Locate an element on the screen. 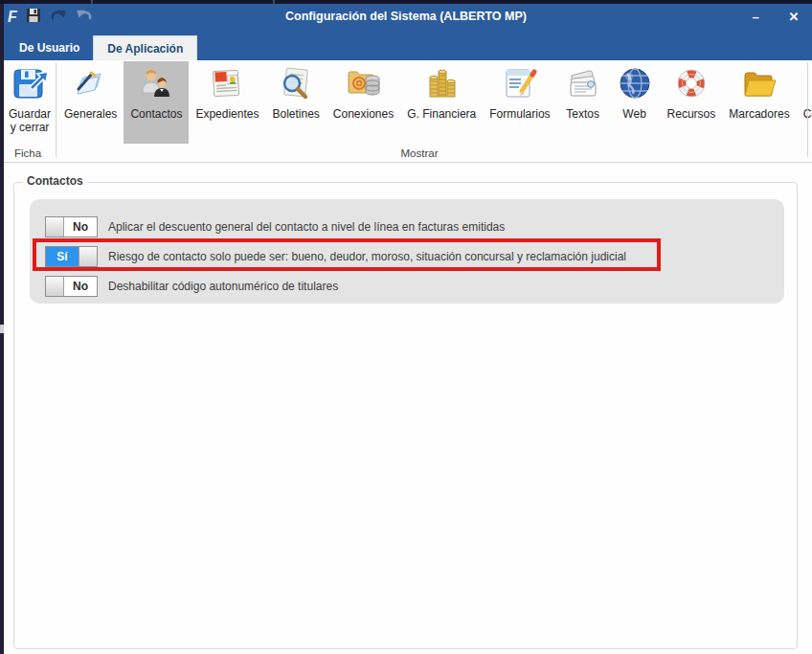 This screenshot has width=812, height=654. textos-button: Textos is located at coordinates (583, 102).